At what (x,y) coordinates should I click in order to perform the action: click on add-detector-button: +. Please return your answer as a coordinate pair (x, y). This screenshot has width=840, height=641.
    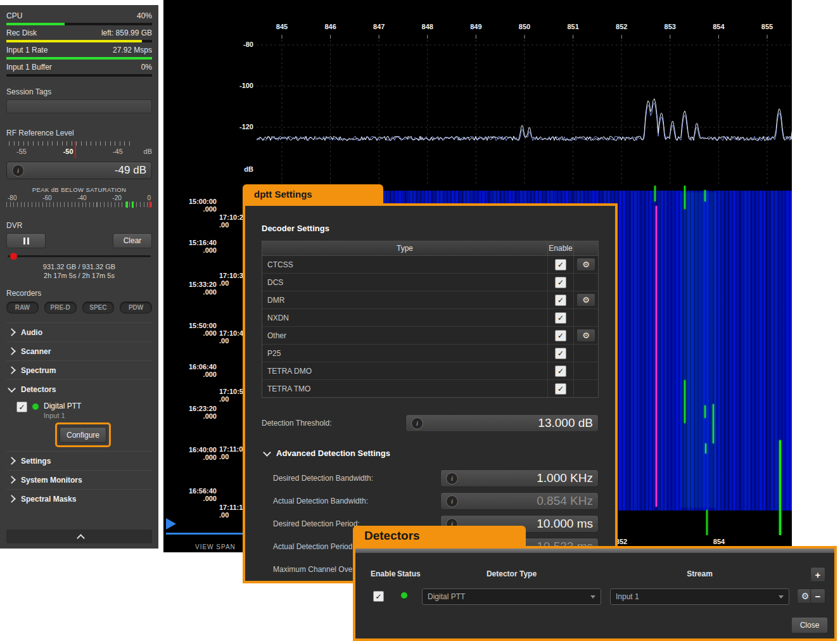
    Looking at the image, I should click on (818, 574).